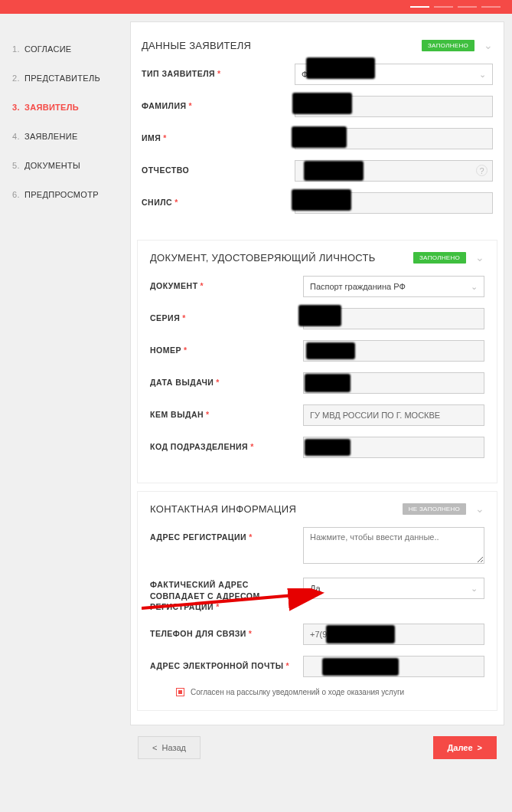 This screenshot has height=812, width=512. I want to click on select-applicant-type: Физическ⌄, so click(393, 74).